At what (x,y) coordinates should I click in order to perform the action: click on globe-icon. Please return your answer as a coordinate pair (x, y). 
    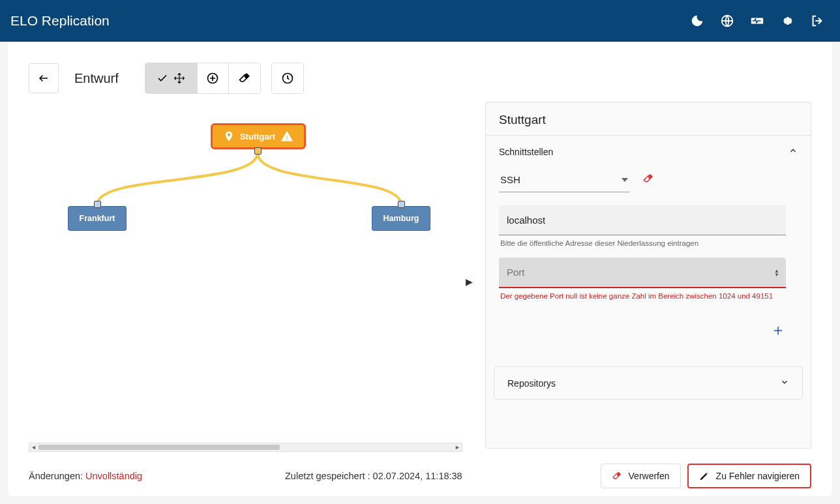
    Looking at the image, I should click on (727, 21).